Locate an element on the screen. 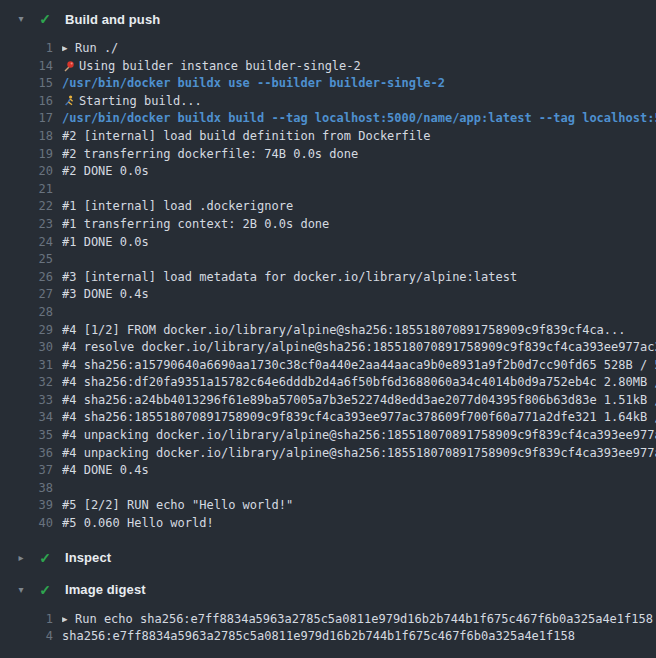 The image size is (656, 658). check-icon: ✓ is located at coordinates (45, 558).